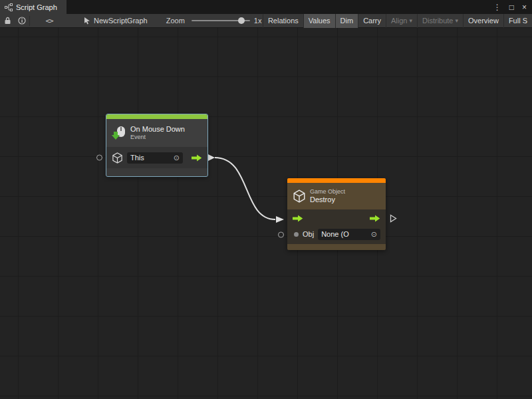 The height and width of the screenshot is (399, 532). What do you see at coordinates (211, 158) in the screenshot?
I see `wire-start-arrow-icon` at bounding box center [211, 158].